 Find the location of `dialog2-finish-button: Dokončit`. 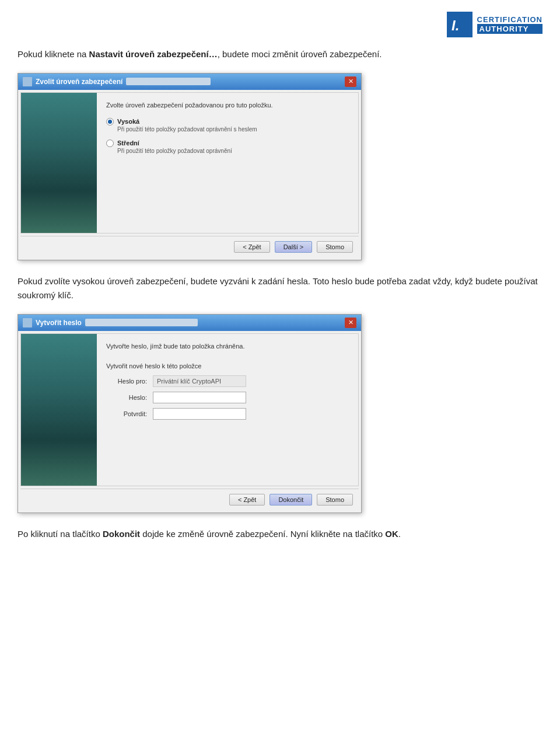

dialog2-finish-button: Dokončit is located at coordinates (290, 500).